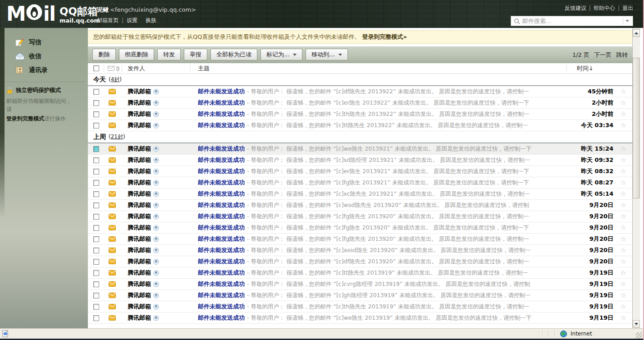  I want to click on mail-row: 腾讯邮箱邮件未能发送成功- 尊敬的用户： 很遗憾，您的邮件 “[c]fg陈生 2…, so click(361, 183).